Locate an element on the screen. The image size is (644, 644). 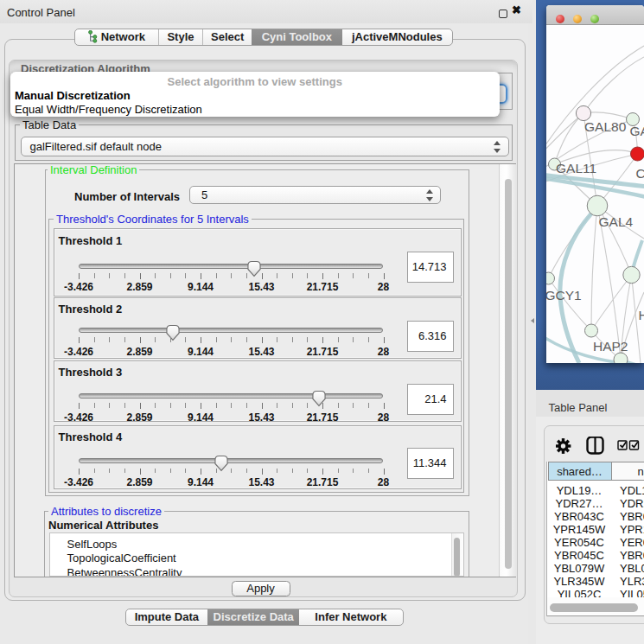
svg-text: GAL4 is located at coordinates (616, 221).